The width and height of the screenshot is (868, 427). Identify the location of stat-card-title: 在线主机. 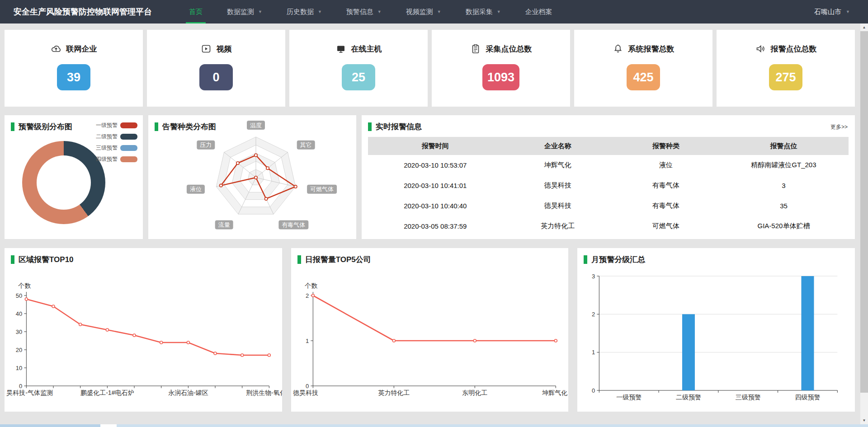
(359, 49).